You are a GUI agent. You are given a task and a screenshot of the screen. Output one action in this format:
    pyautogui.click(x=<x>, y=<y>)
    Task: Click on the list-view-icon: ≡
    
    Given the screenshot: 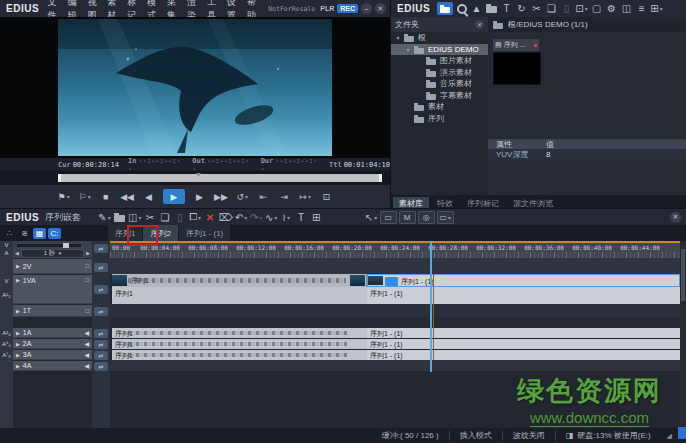 What is the action you would take?
    pyautogui.click(x=642, y=8)
    